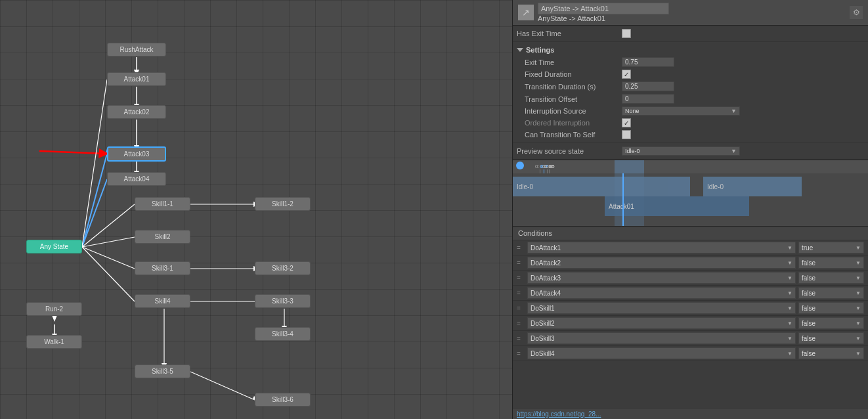 This screenshot has height=419, width=868. Describe the element at coordinates (691, 74) in the screenshot. I see `fixed-duration-row: Fixed Duration` at that location.